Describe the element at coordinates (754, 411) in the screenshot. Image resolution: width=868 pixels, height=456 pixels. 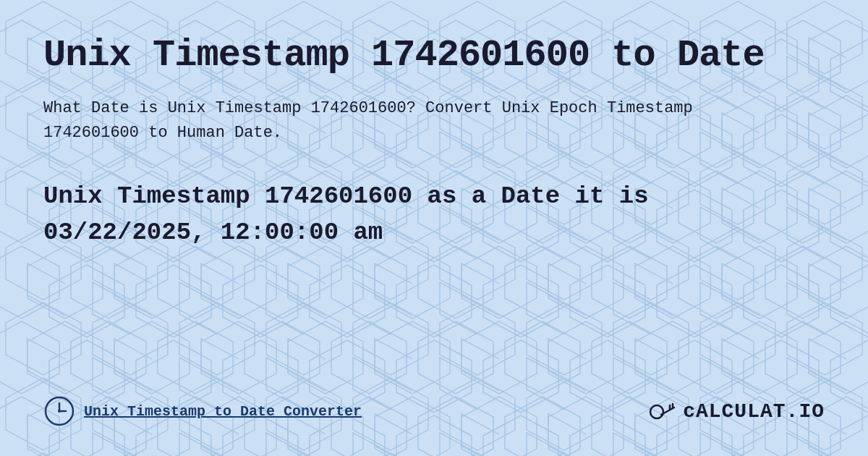
I see `logo-text: cALCULAT.IO` at that location.